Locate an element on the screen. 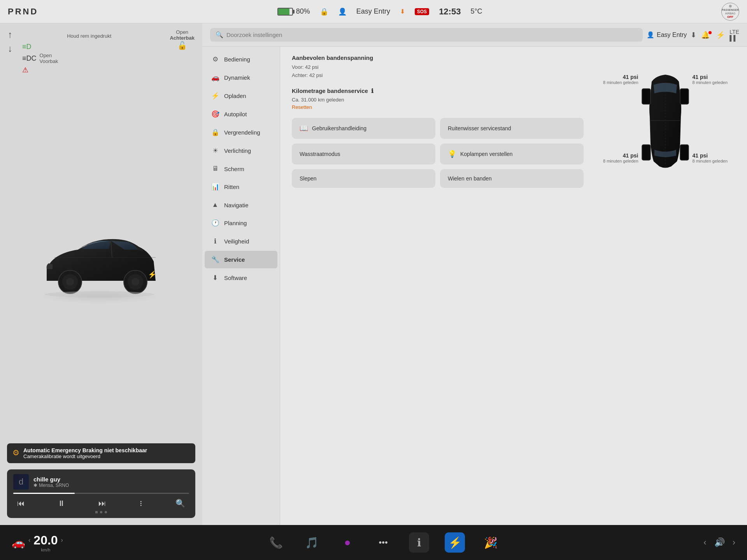  gebruikershandleiding-button: 📖 Gebruikershandleiding is located at coordinates (363, 128).